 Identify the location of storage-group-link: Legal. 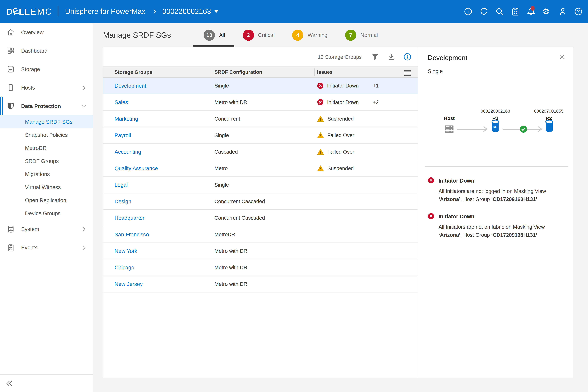
(121, 185).